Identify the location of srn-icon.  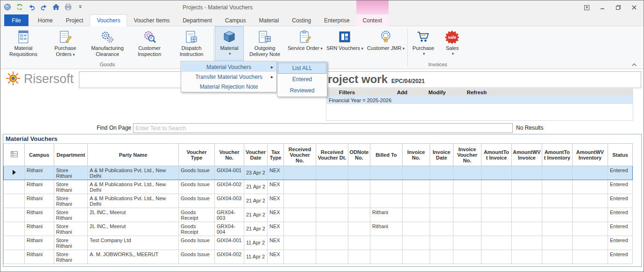
(345, 37).